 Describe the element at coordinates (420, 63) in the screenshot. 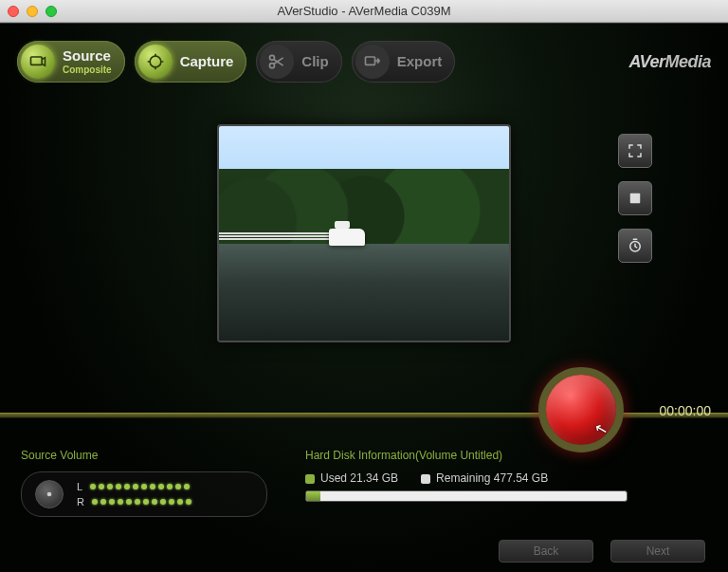

I see `step-label: Export` at that location.